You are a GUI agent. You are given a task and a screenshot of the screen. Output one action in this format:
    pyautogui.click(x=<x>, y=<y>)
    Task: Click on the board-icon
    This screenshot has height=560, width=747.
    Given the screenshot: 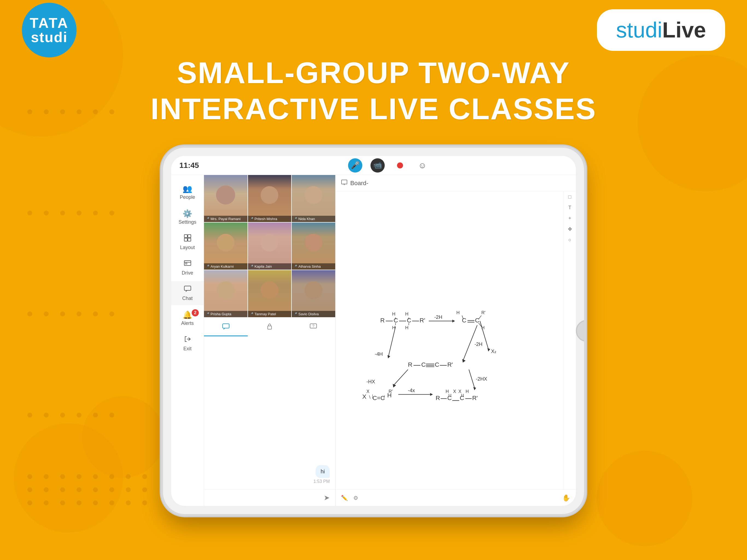 What is the action you would take?
    pyautogui.click(x=344, y=183)
    